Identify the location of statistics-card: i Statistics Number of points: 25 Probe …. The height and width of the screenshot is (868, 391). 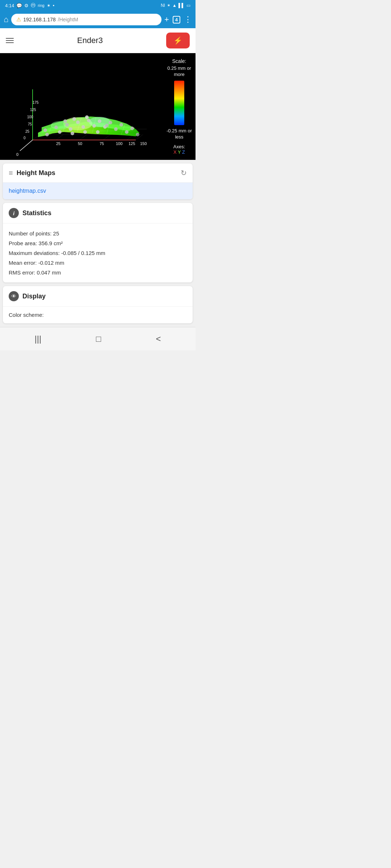
(98, 243).